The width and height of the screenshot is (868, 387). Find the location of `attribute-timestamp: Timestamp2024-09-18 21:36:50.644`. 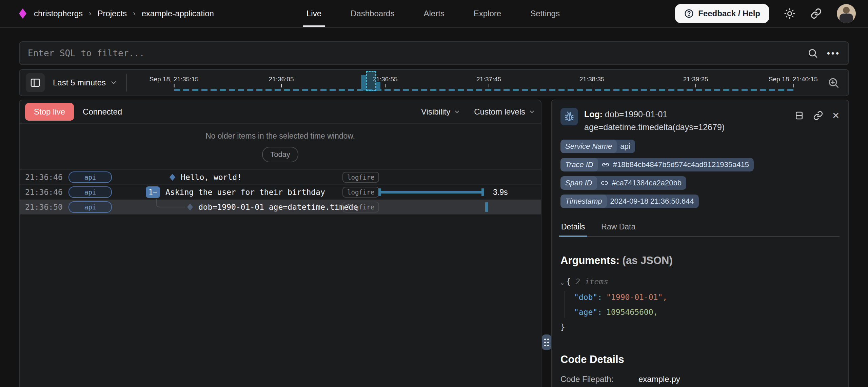

attribute-timestamp: Timestamp2024-09-18 21:36:50.644 is located at coordinates (630, 201).